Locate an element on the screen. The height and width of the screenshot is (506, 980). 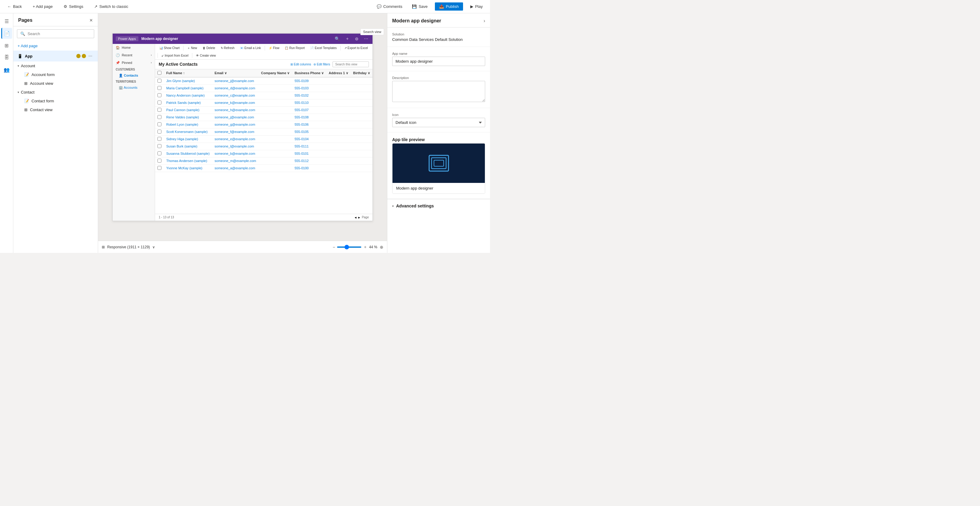
contact-name: Thomas Andersen (sample) is located at coordinates (188, 161).